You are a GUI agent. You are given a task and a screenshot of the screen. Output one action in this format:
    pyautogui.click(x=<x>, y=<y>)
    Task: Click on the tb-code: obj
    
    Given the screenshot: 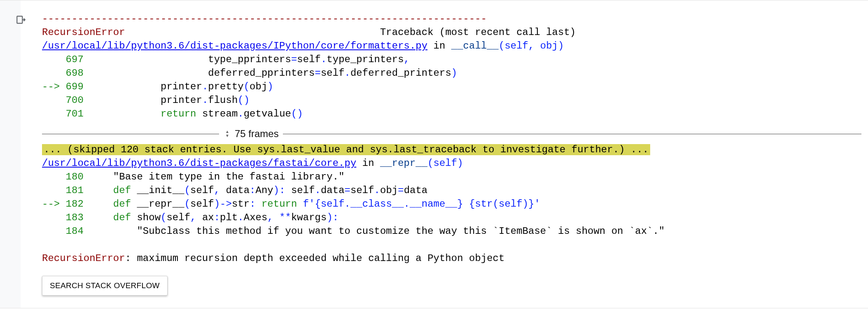 What is the action you would take?
    pyautogui.click(x=389, y=190)
    